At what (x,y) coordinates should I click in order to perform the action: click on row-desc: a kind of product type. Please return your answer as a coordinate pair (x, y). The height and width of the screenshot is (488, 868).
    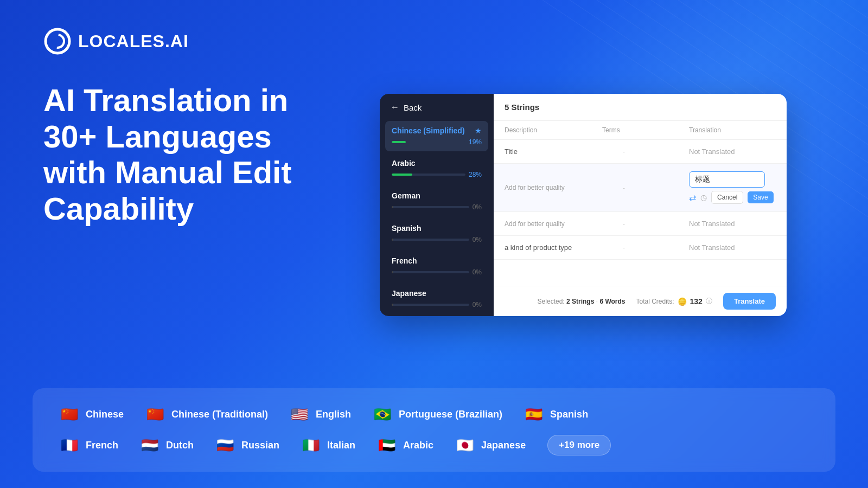
    Looking at the image, I should click on (553, 247).